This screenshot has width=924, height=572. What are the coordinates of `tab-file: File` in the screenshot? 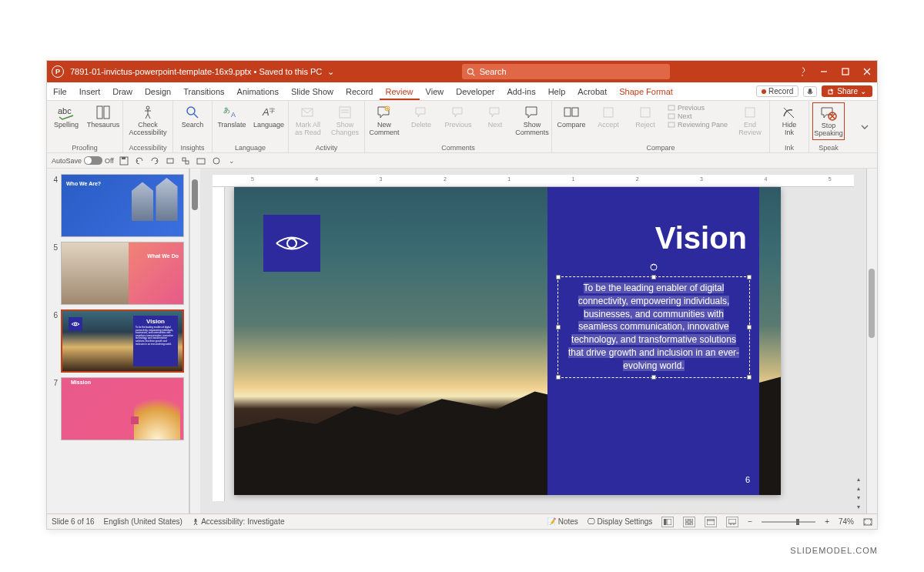 It's located at (60, 91).